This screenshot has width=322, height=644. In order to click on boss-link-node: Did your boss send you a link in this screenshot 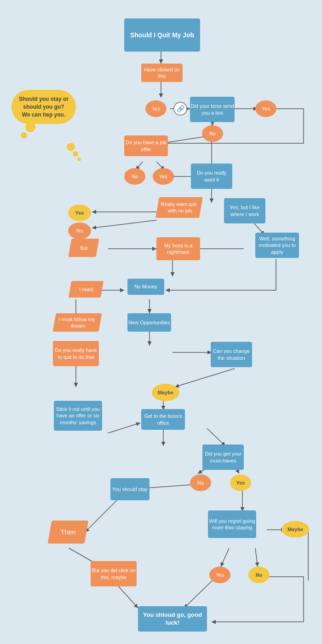, I will do `click(213, 110)`.